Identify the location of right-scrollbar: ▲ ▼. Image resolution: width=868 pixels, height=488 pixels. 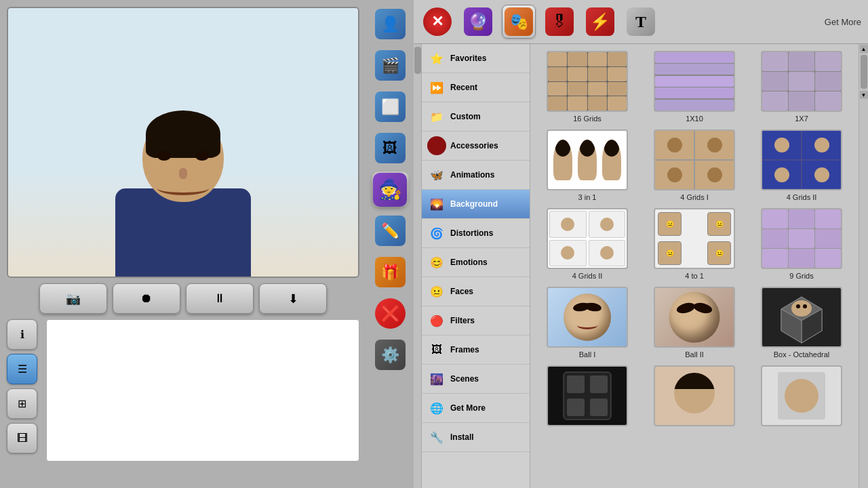
(863, 266).